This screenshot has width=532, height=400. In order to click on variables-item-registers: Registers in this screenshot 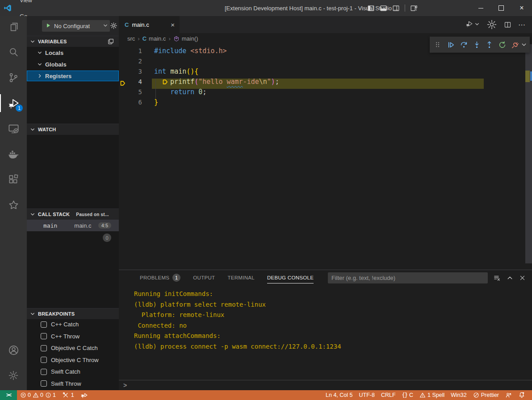, I will do `click(73, 76)`.